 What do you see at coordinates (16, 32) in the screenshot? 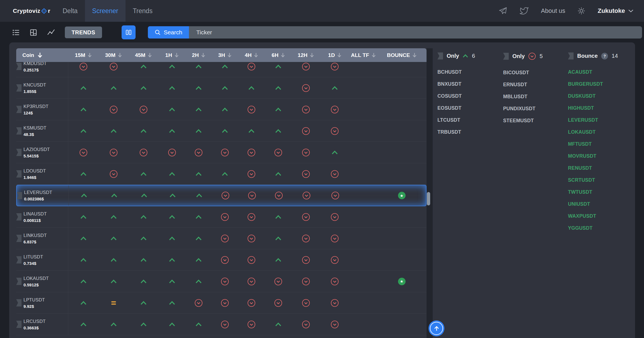
I see `list-view-icon` at bounding box center [16, 32].